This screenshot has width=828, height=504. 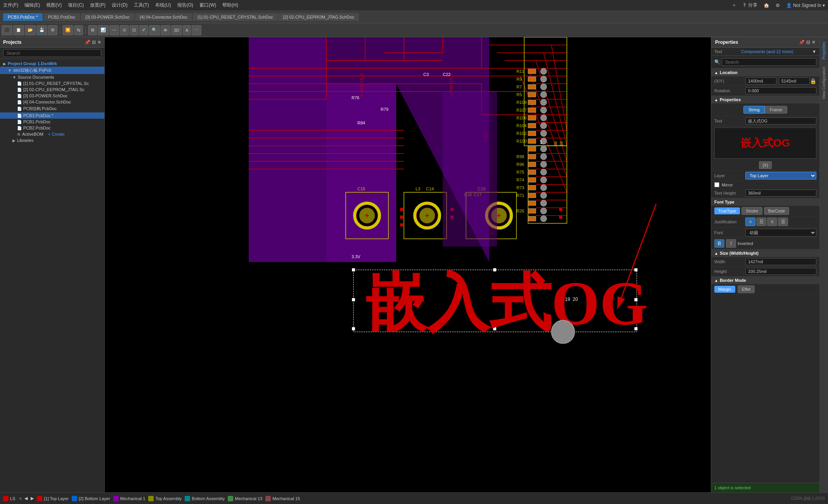 What do you see at coordinates (230, 5) in the screenshot?
I see `menu-help: 帮助(H)` at bounding box center [230, 5].